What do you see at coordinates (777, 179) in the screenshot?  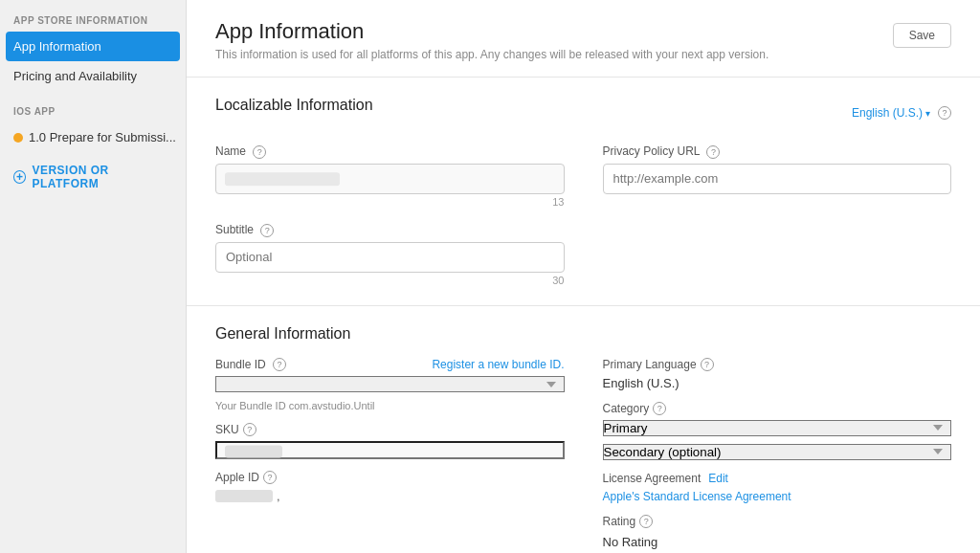 I see `privacy-policy-url-input` at bounding box center [777, 179].